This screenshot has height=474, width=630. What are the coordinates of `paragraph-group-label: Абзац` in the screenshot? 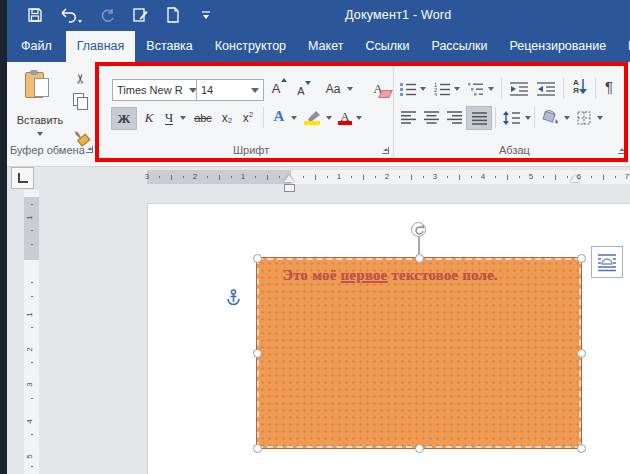 It's located at (514, 150).